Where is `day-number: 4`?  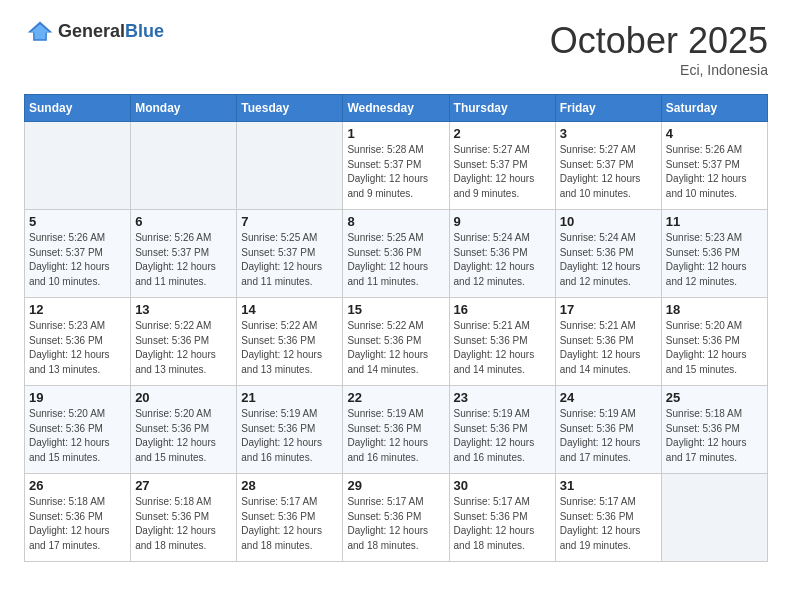 day-number: 4 is located at coordinates (714, 134).